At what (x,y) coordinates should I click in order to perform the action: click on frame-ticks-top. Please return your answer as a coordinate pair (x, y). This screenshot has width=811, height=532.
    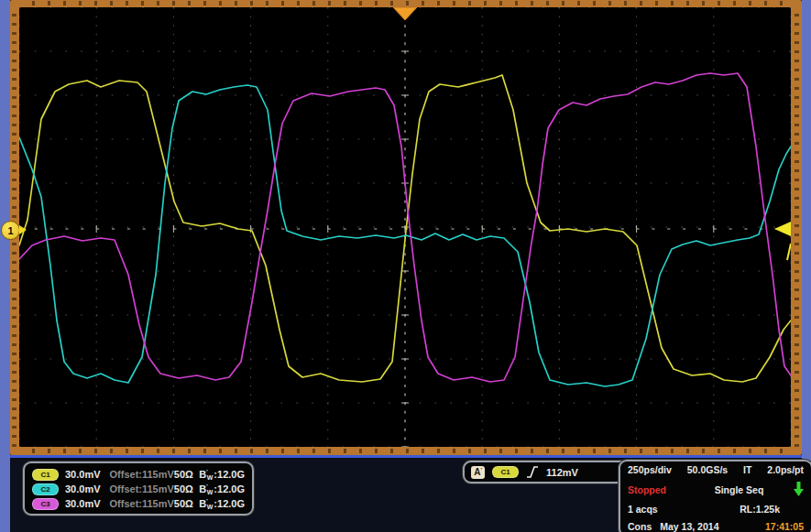
    Looking at the image, I should click on (405, 4).